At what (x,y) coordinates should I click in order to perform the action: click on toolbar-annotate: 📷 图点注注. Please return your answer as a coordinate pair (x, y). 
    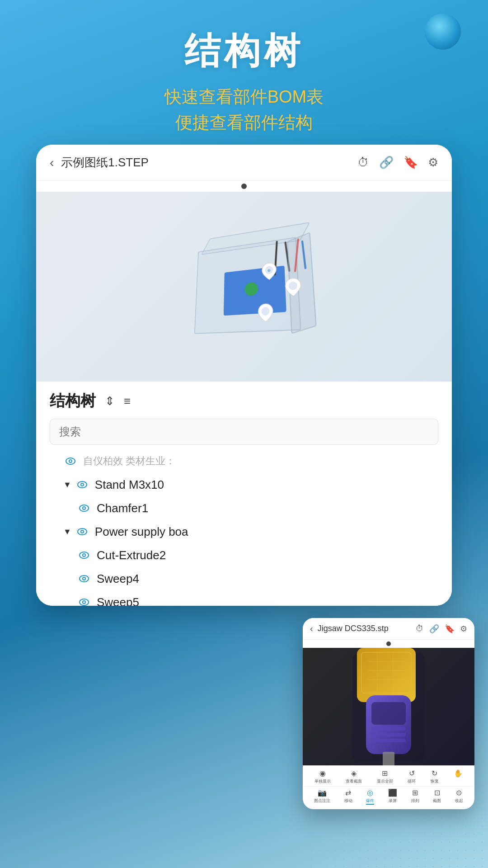
    Looking at the image, I should click on (322, 797).